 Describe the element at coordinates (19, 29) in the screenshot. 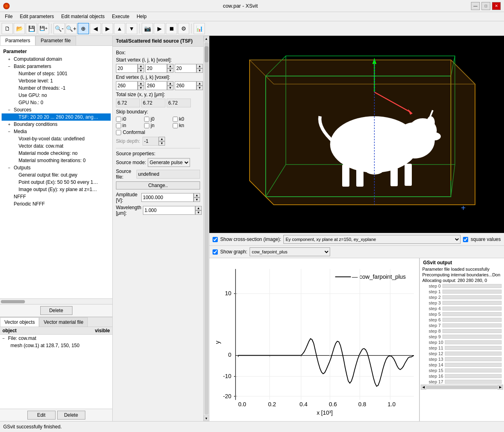

I see `open-button: 📂` at that location.